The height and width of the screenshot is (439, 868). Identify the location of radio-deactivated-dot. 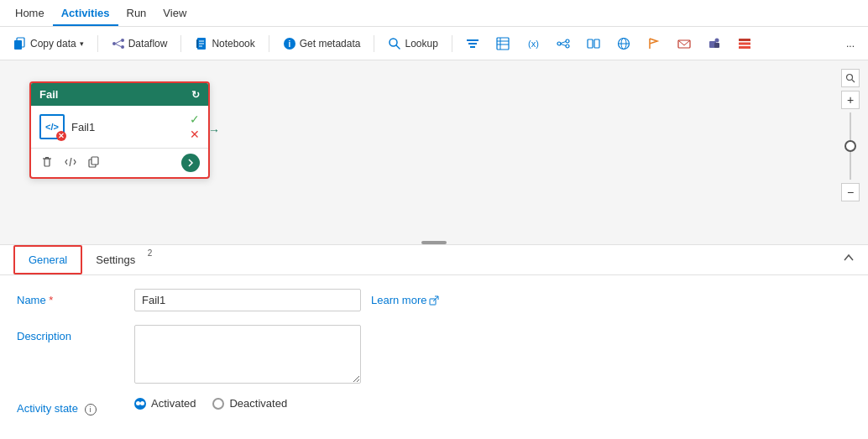
(218, 404).